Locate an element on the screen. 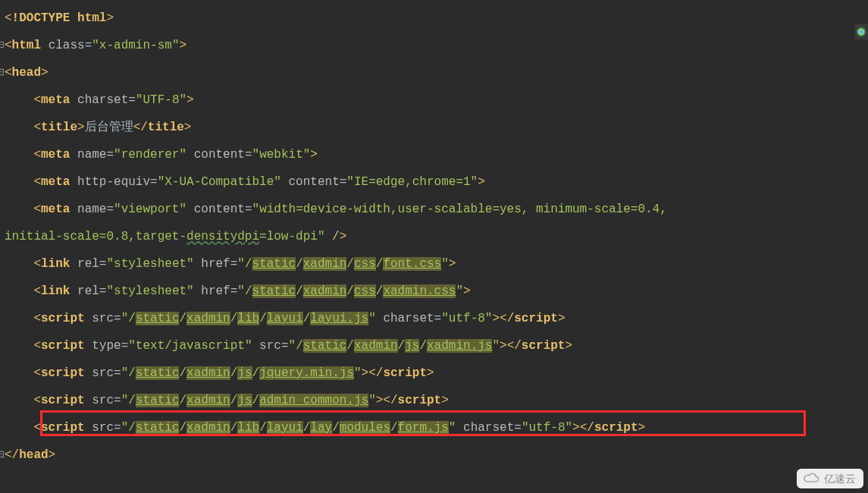  code-line: <title>后台管理</title> is located at coordinates (434, 127).